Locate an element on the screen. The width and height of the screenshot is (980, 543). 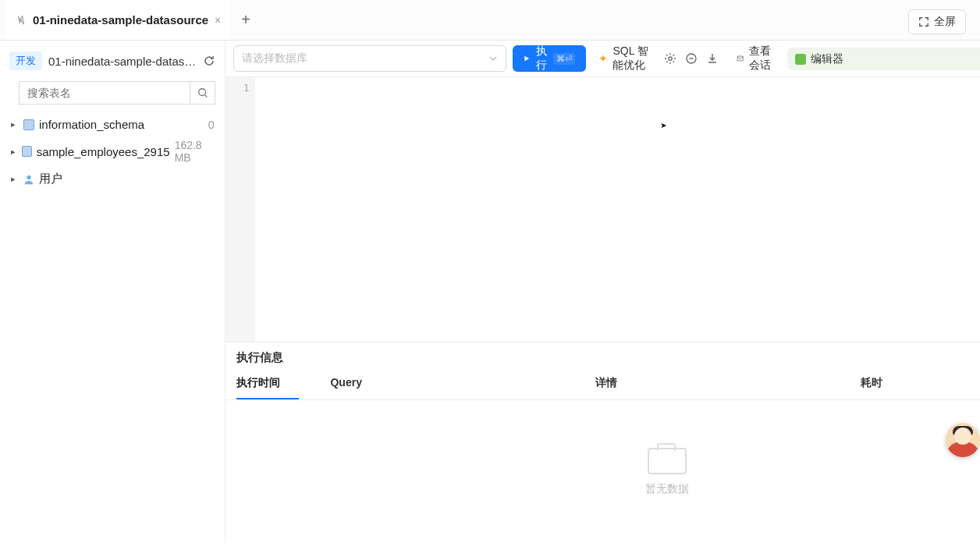
tab-datasource: 01-ninedata-sample-datasource × is located at coordinates (119, 20).